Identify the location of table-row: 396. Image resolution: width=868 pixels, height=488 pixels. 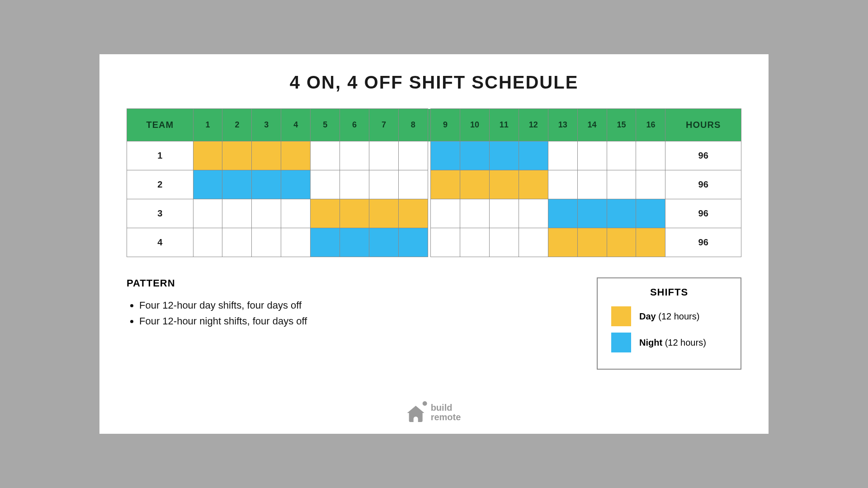
(434, 214).